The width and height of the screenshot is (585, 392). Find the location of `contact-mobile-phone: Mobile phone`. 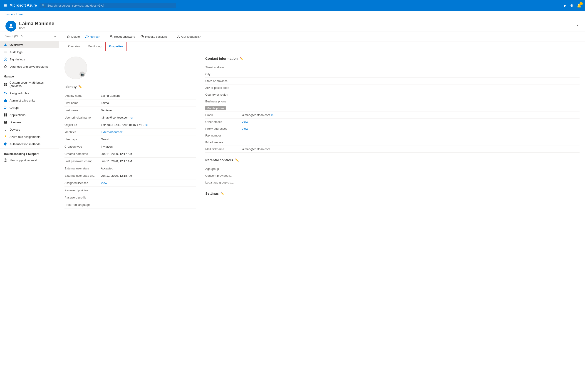

contact-mobile-phone: Mobile phone is located at coordinates (392, 108).